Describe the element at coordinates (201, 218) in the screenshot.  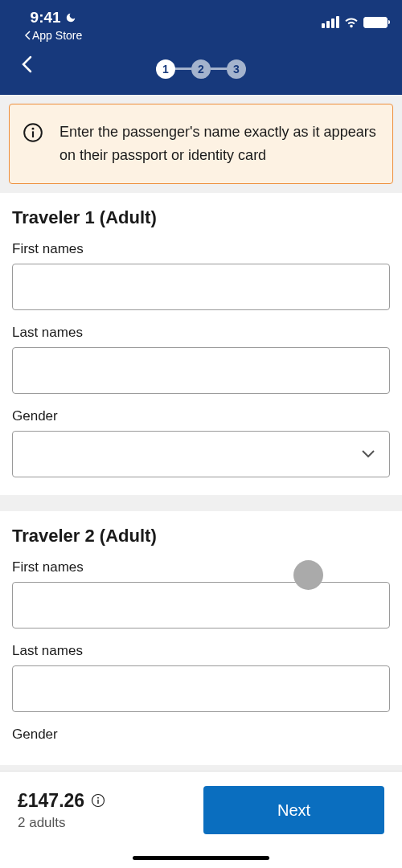
I see `traveler-1-heading: Traveler 1 (Adult)` at that location.